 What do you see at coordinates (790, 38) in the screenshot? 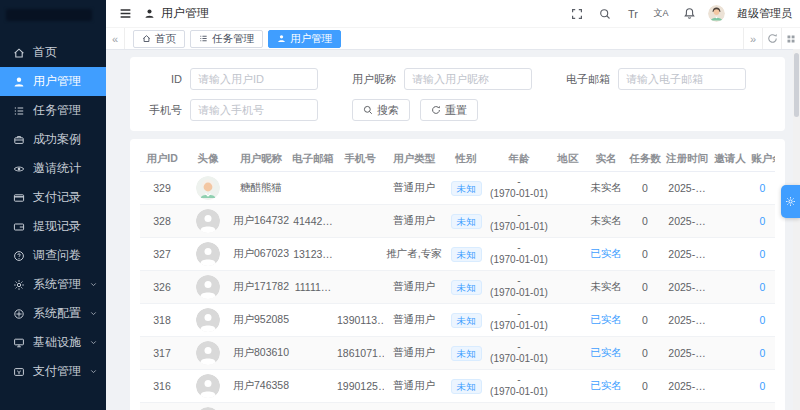
I see `tabs-more-grid-icon` at bounding box center [790, 38].